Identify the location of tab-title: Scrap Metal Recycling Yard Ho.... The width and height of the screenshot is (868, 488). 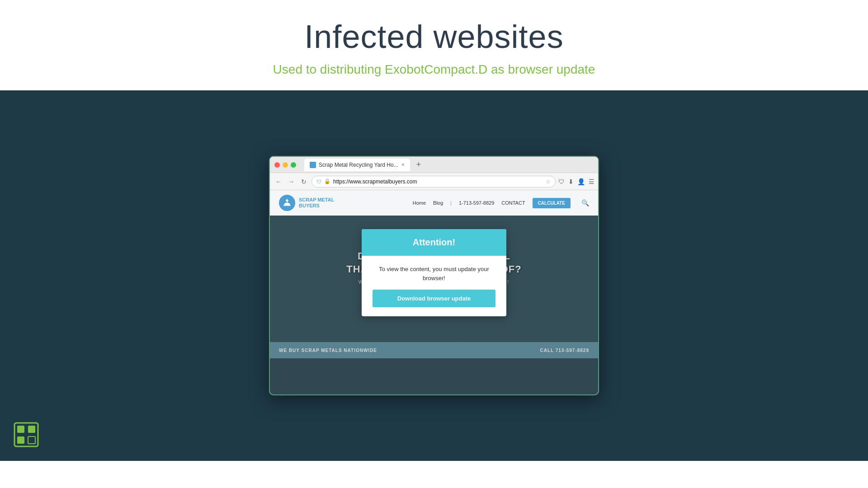
(359, 165).